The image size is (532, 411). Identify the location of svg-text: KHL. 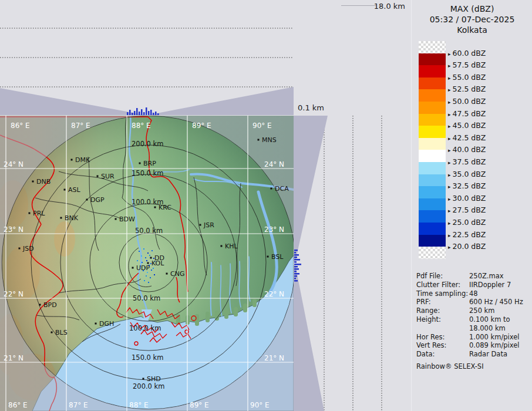
(231, 247).